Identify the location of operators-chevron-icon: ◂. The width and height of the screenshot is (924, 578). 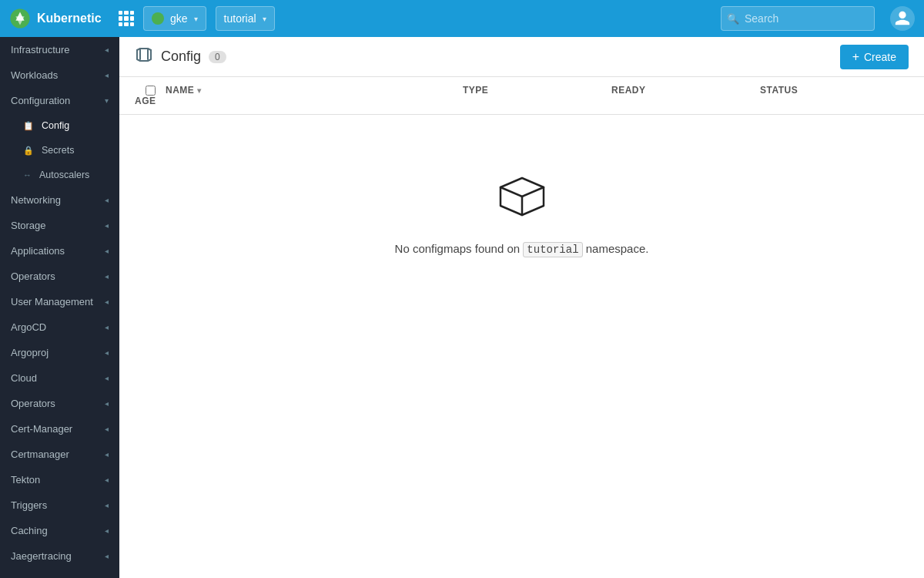
(106, 276).